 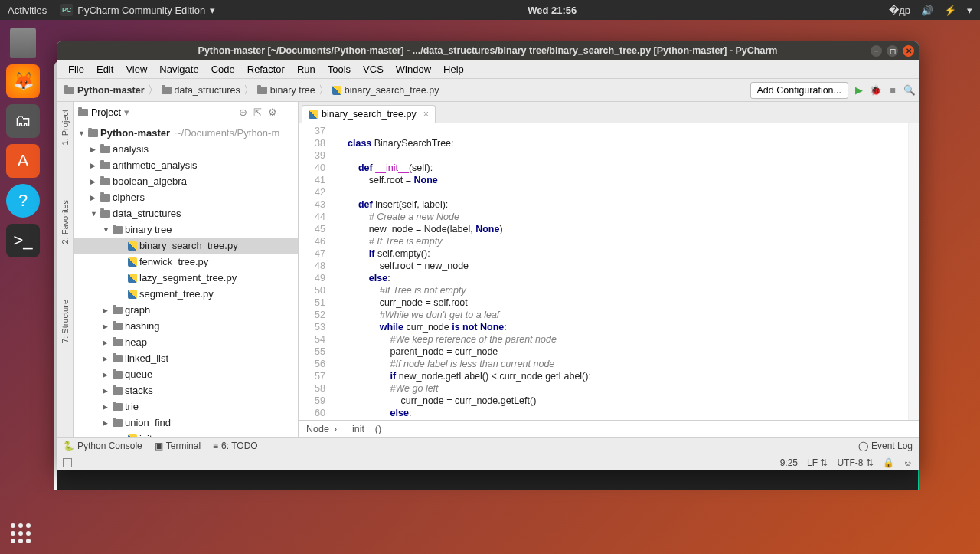 What do you see at coordinates (23, 287) in the screenshot?
I see `ubuntu-dock: 🦊 🗂 A ? PC >_` at bounding box center [23, 287].